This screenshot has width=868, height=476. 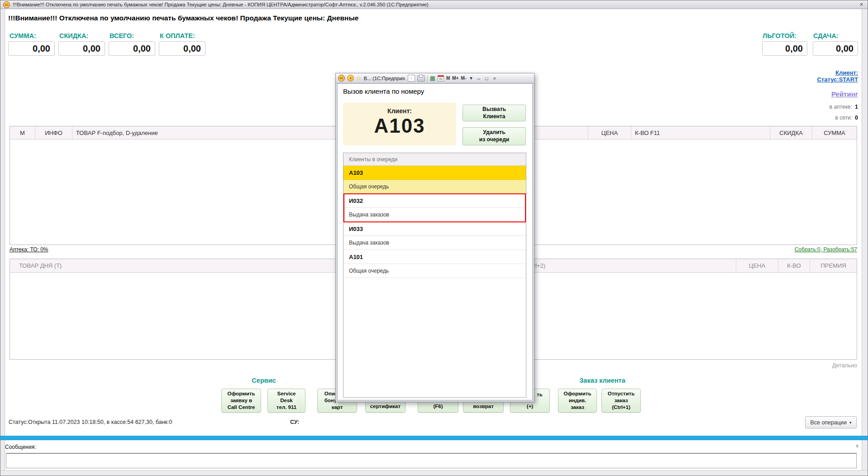 I want to click on calculator-icon: ▦, so click(x=433, y=78).